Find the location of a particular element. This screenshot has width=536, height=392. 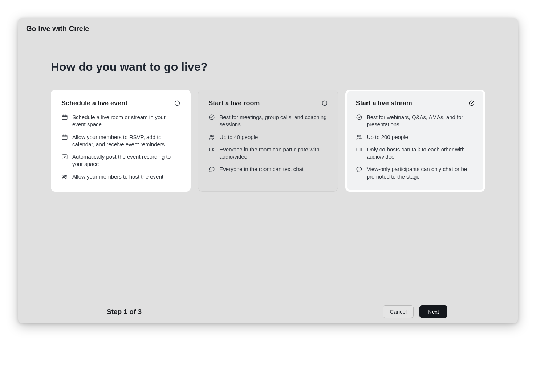

feature-text: View-only participants can only chat or … is located at coordinates (421, 173).